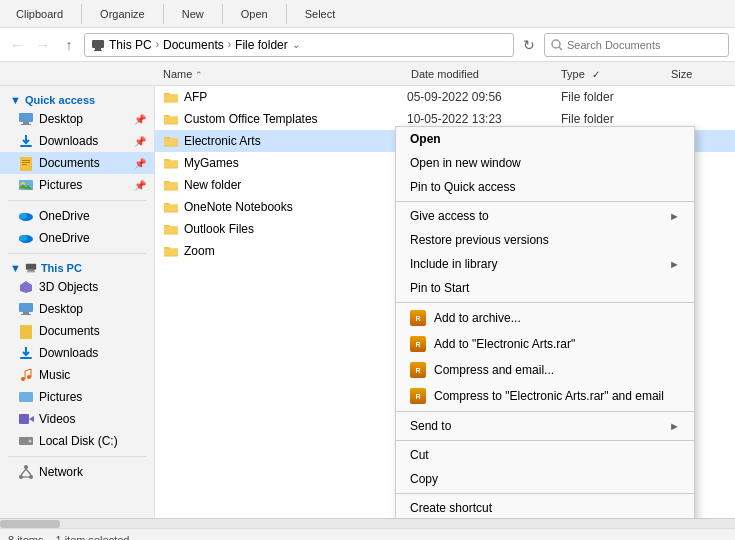 Image resolution: width=735 pixels, height=540 pixels. What do you see at coordinates (368, 523) in the screenshot?
I see `horizontal-scrollbar` at bounding box center [368, 523].